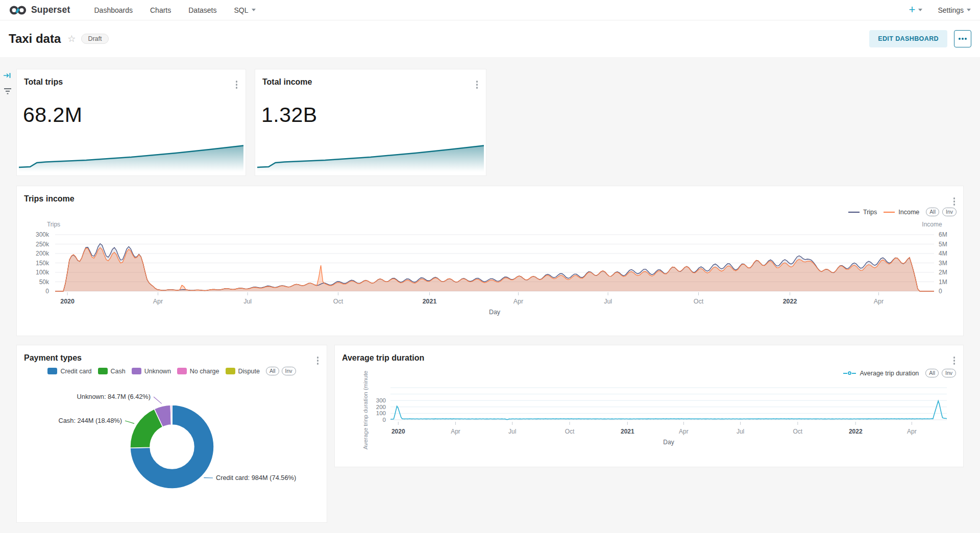  Describe the element at coordinates (943, 244) in the screenshot. I see `svg-text: 5M` at that location.